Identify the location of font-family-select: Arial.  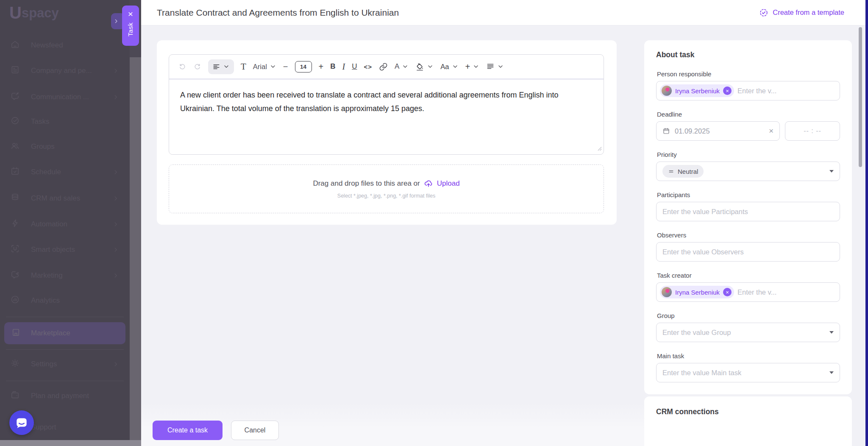
(264, 67).